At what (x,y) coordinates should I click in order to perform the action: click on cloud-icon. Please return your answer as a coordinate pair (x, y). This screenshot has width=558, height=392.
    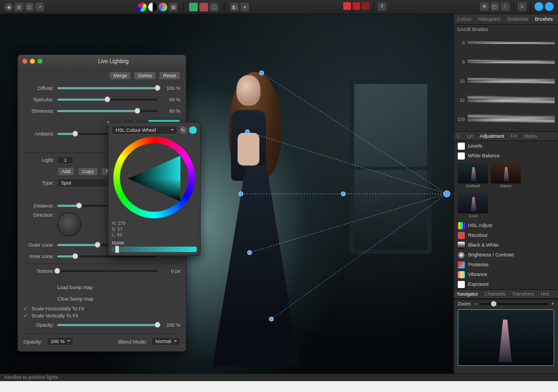
    Looking at the image, I should click on (539, 7).